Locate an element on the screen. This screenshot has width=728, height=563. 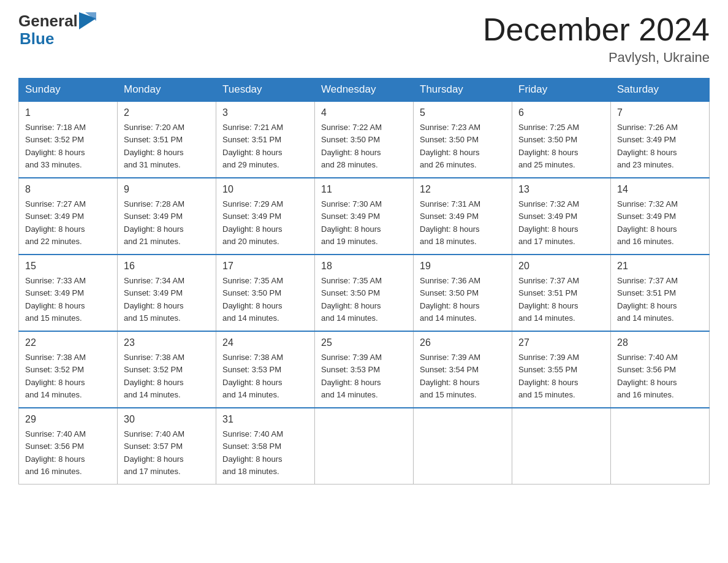
weekday-header-wednesday: Wednesday is located at coordinates (364, 90).